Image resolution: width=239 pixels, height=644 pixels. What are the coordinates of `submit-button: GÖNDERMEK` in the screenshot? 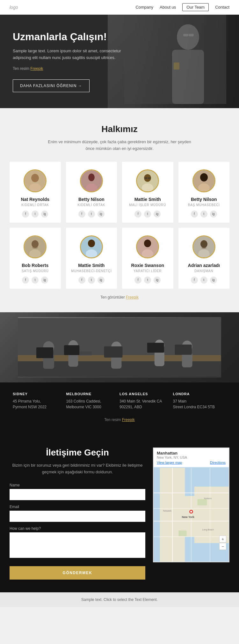 It's located at (77, 573).